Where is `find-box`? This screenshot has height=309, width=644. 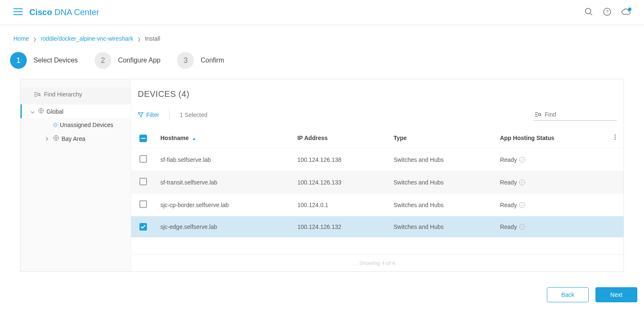 find-box is located at coordinates (575, 115).